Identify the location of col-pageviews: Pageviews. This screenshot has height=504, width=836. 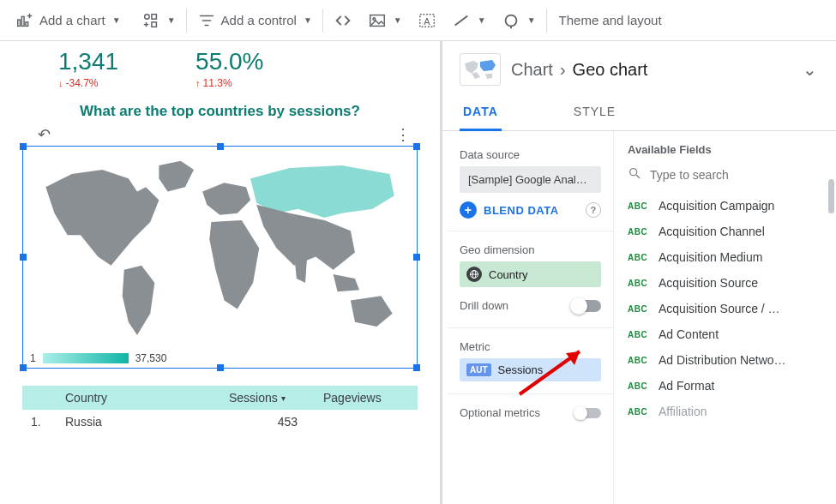
(366, 398).